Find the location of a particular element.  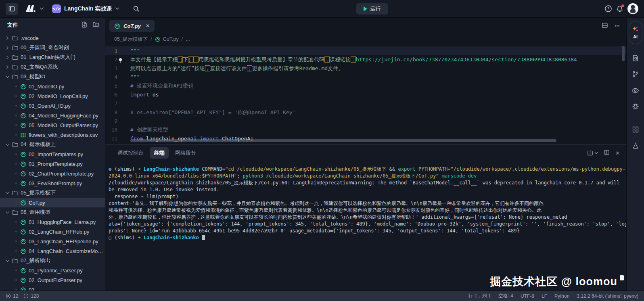

horizontal-scrollbar is located at coordinates (343, 140).